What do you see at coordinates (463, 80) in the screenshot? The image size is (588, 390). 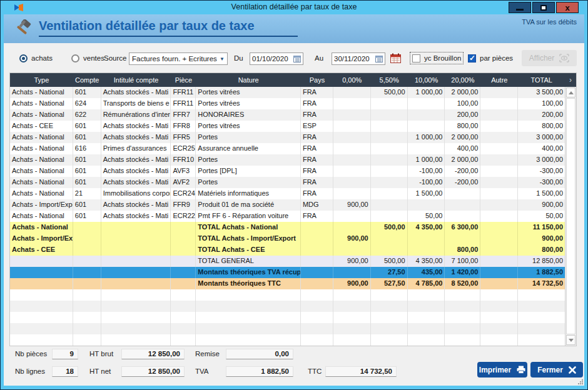 I see `col-header-20: 20,00%` at bounding box center [463, 80].